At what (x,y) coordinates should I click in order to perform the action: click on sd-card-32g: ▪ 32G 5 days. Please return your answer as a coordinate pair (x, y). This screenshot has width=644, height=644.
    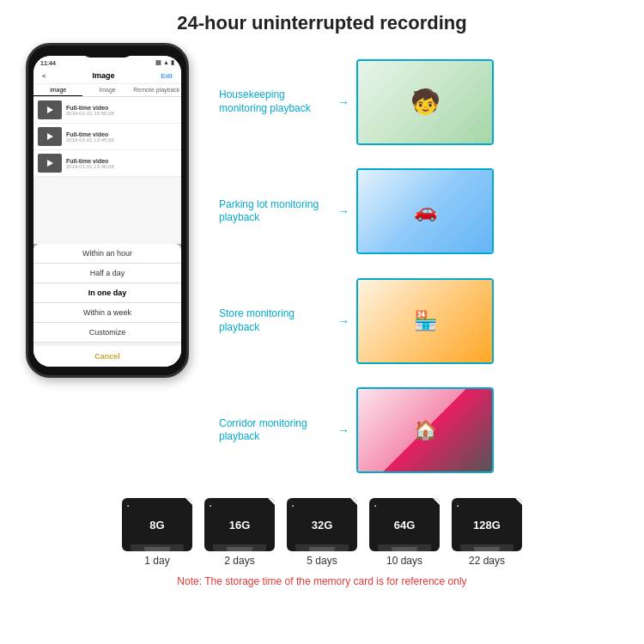
    Looking at the image, I should click on (322, 532).